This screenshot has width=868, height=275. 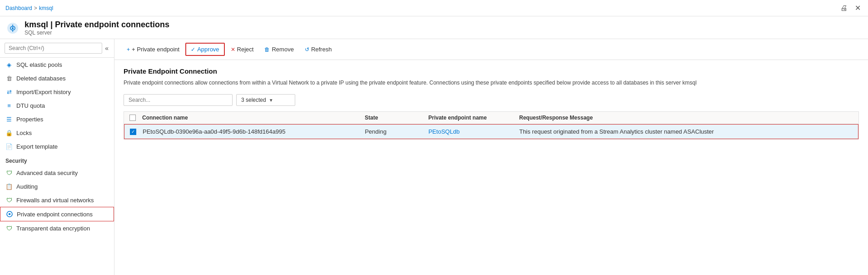 I want to click on top-bar: Dashboard > kmsql 🖨 ✕, so click(x=434, y=8).